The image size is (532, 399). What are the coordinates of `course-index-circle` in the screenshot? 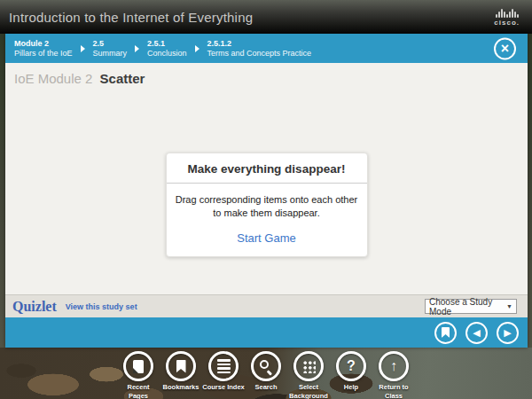 It's located at (223, 366).